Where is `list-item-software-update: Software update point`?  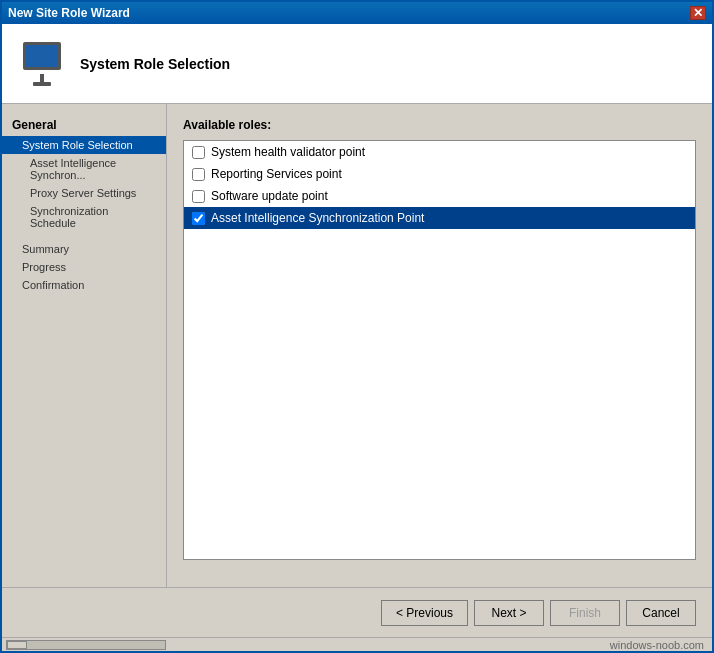 list-item-software-update: Software update point is located at coordinates (440, 196).